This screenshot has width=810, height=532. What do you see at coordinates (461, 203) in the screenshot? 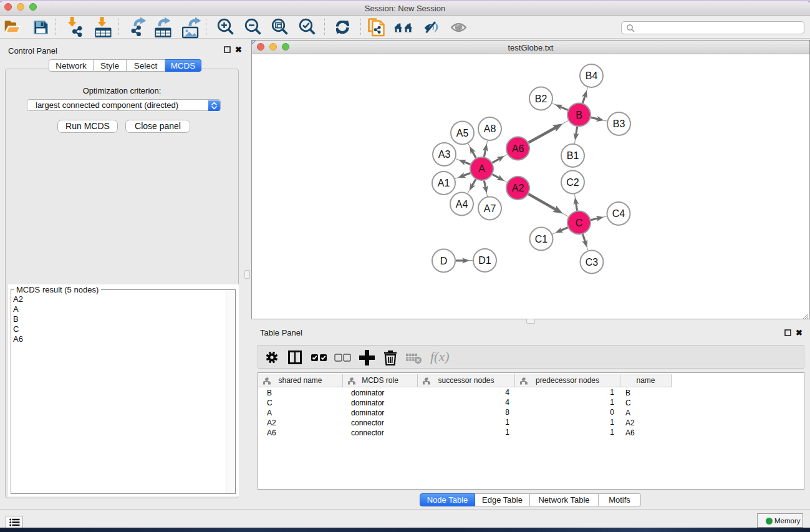
I see `svg-text: A4` at bounding box center [461, 203].